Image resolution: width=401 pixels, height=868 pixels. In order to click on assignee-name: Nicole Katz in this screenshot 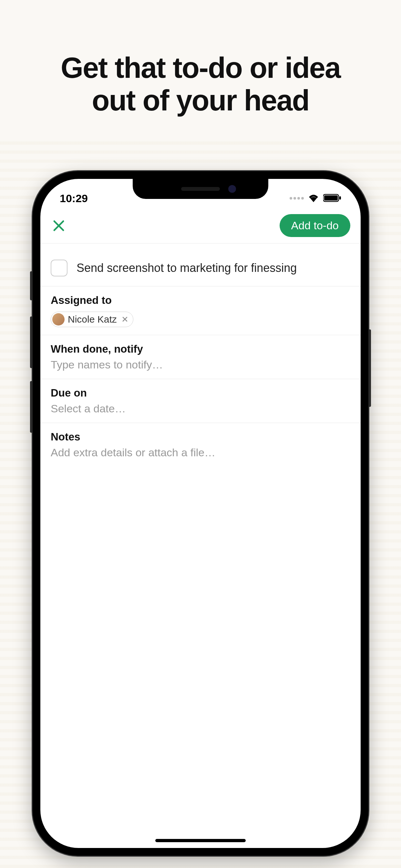, I will do `click(92, 319)`.